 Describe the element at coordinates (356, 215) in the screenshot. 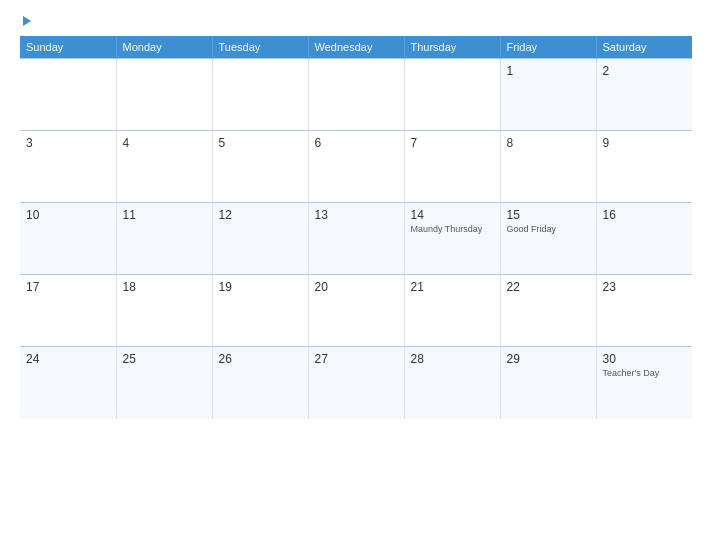

I see `day-number: 13` at that location.